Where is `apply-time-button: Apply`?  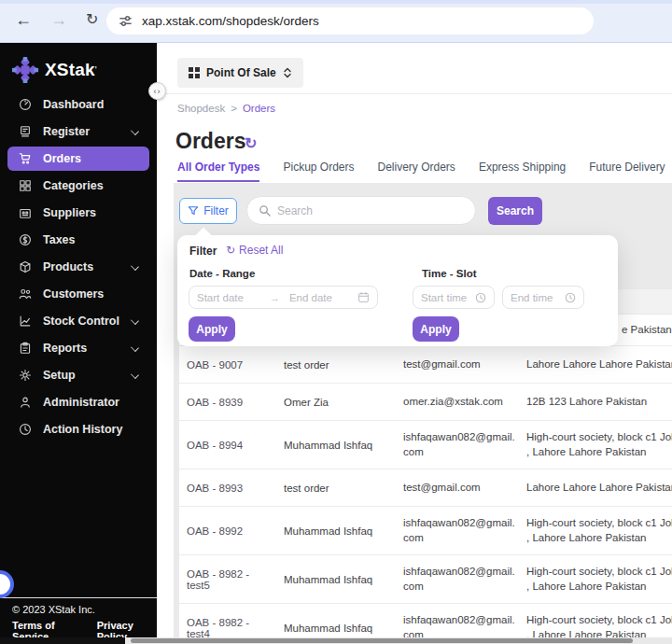 apply-time-button: Apply is located at coordinates (436, 329).